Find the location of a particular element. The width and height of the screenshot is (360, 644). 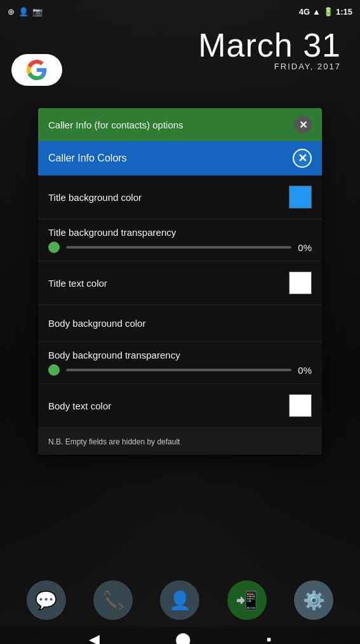

title-transparency-value: 0% is located at coordinates (305, 248).